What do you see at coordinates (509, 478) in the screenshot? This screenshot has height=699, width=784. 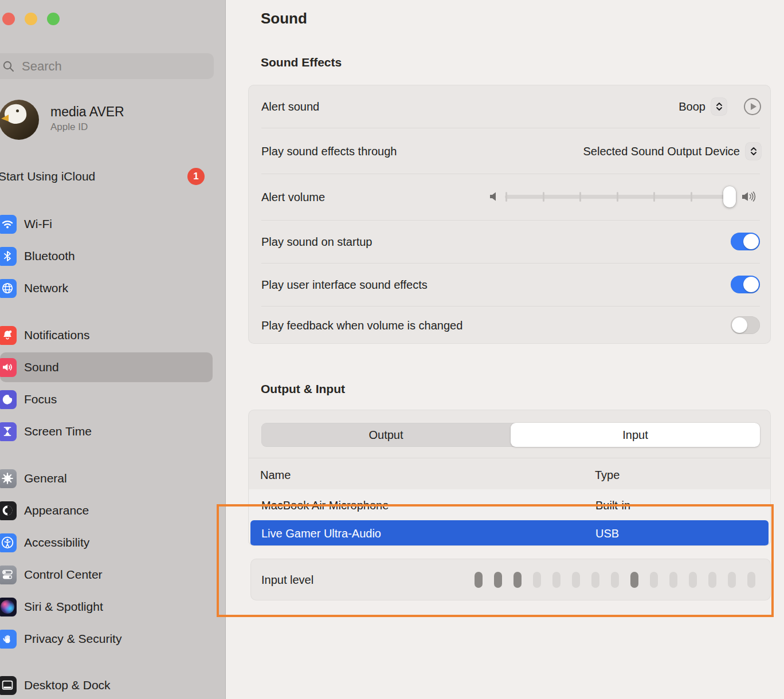 I see `output-input-card: Output Input Name Type MacBook Air Micro…` at bounding box center [509, 478].